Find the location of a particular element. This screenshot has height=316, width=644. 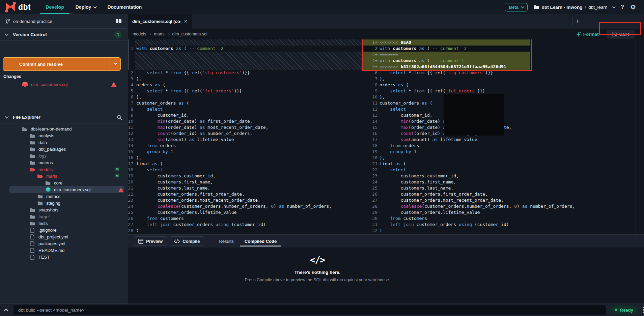

version-control-header: Version Control 1 is located at coordinates (63, 34).